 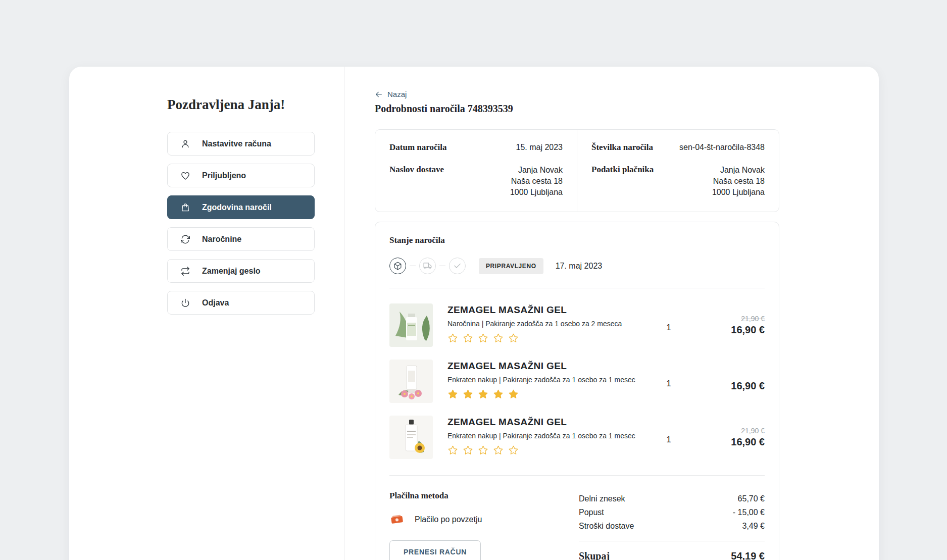 What do you see at coordinates (722, 376) in the screenshot?
I see `product-prices: 16,90 €` at bounding box center [722, 376].